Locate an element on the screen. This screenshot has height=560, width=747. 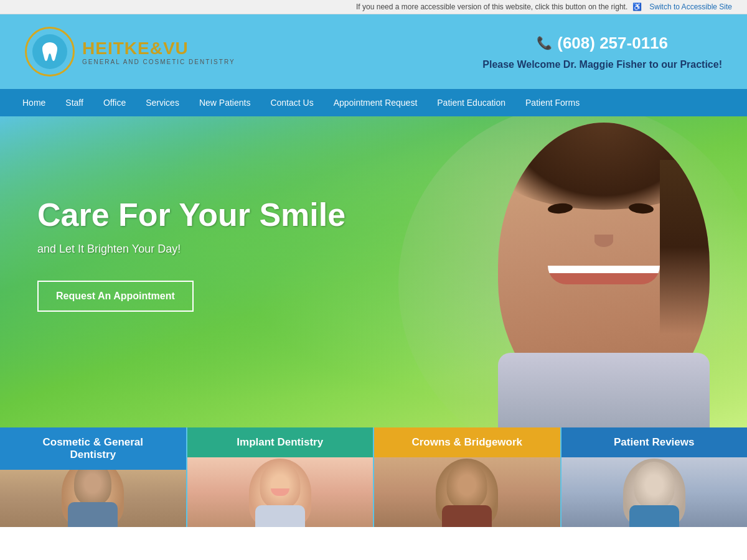
nav-patient-forms: Patient Forms is located at coordinates (553, 103).